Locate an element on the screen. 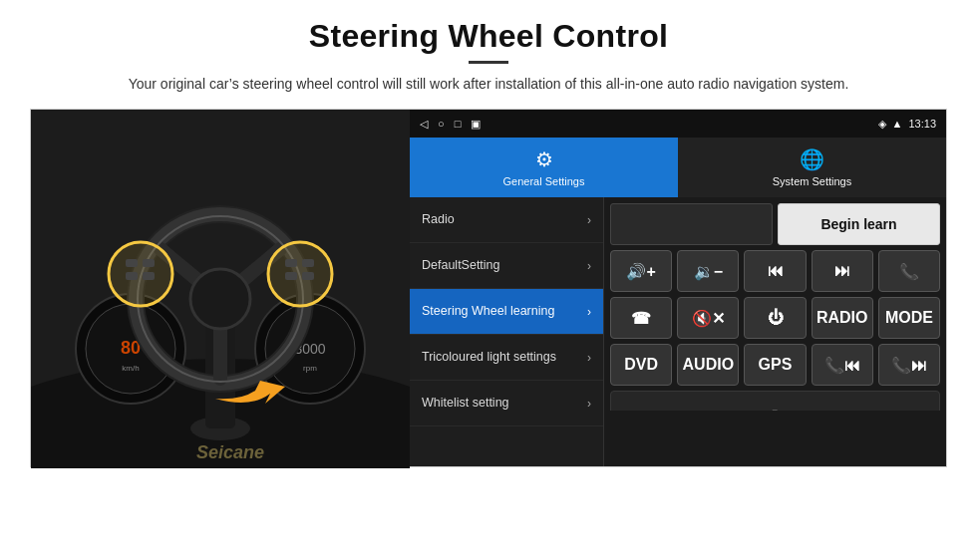  status-bar-info: ◈ ▲ 13:13 is located at coordinates (907, 124).